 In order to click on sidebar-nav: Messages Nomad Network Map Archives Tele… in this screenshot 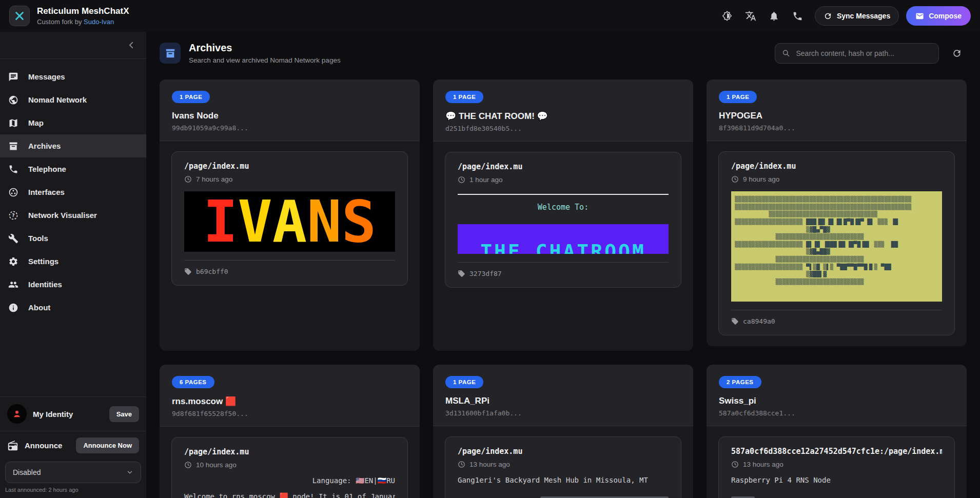, I will do `click(73, 189)`.